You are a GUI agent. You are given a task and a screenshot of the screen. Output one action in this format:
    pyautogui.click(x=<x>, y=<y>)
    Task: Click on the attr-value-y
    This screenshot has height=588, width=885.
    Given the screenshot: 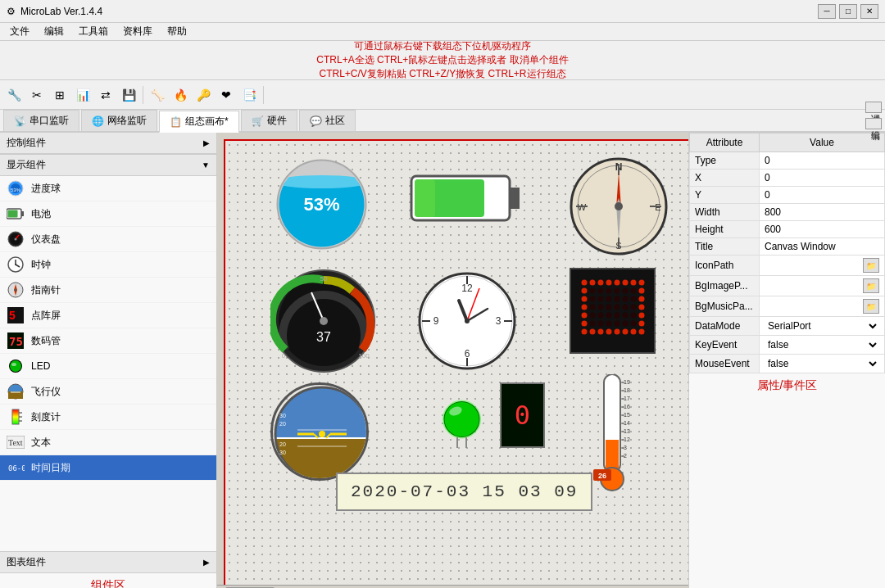 What is the action you would take?
    pyautogui.click(x=823, y=195)
    